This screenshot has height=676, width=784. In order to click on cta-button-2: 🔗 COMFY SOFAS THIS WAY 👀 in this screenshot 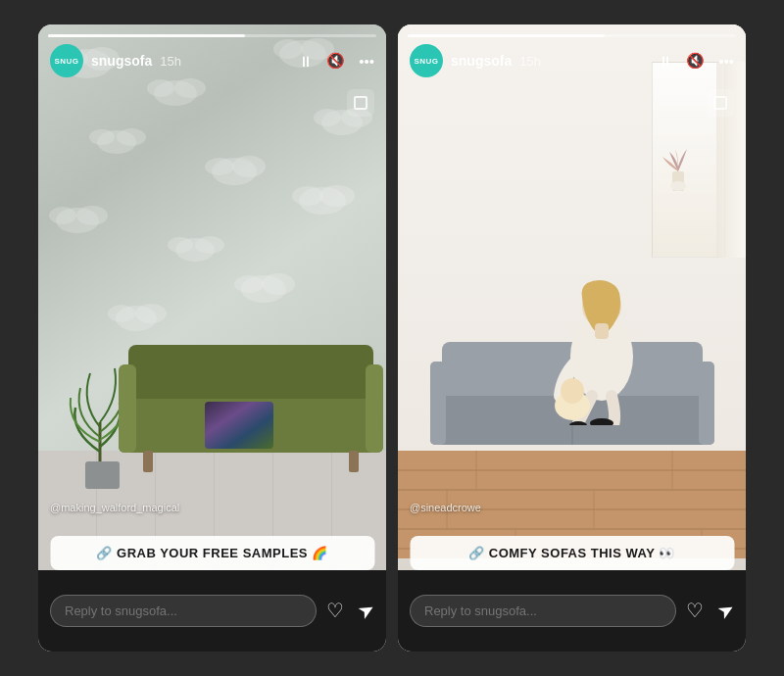, I will do `click(572, 553)`.